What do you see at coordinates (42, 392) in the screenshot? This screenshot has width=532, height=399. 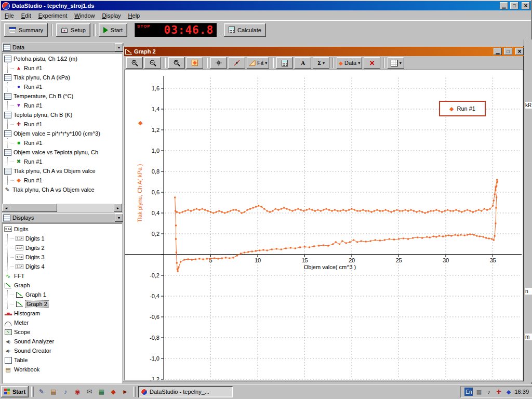 I see `quicklaunch-pen-icon` at bounding box center [42, 392].